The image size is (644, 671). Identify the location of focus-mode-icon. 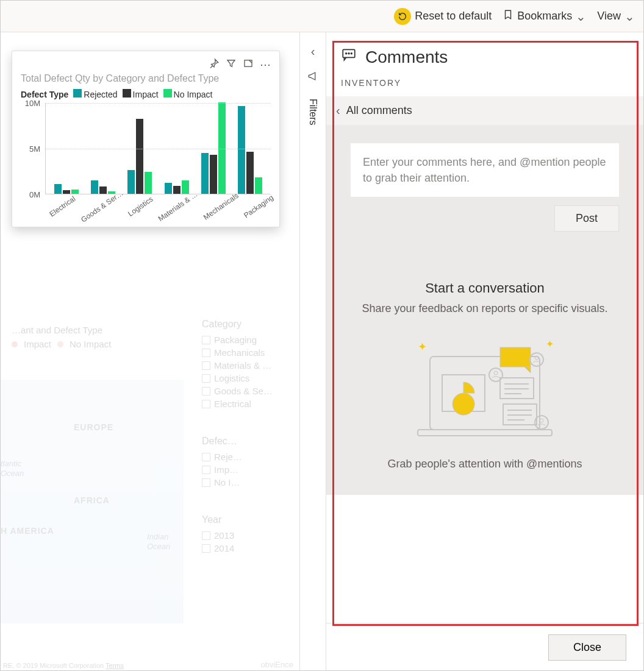
(248, 65).